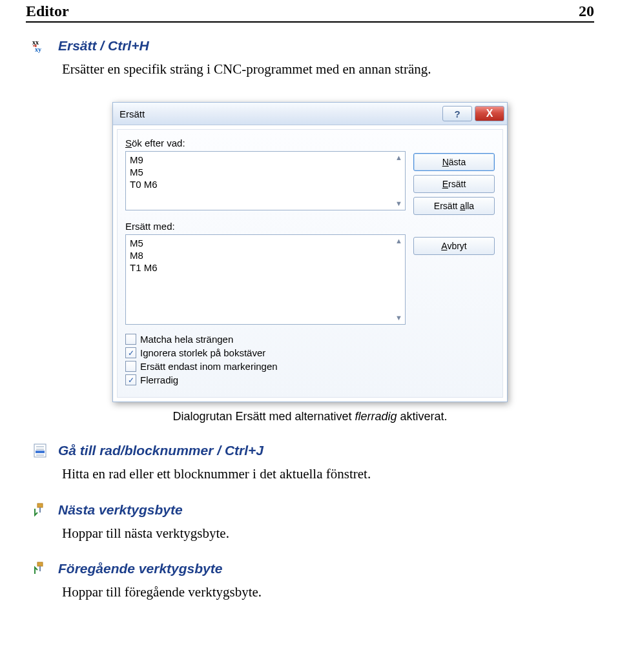  What do you see at coordinates (265, 181) in the screenshot?
I see `search-input: M9 M5 T0 M6 ▲ ▼` at bounding box center [265, 181].